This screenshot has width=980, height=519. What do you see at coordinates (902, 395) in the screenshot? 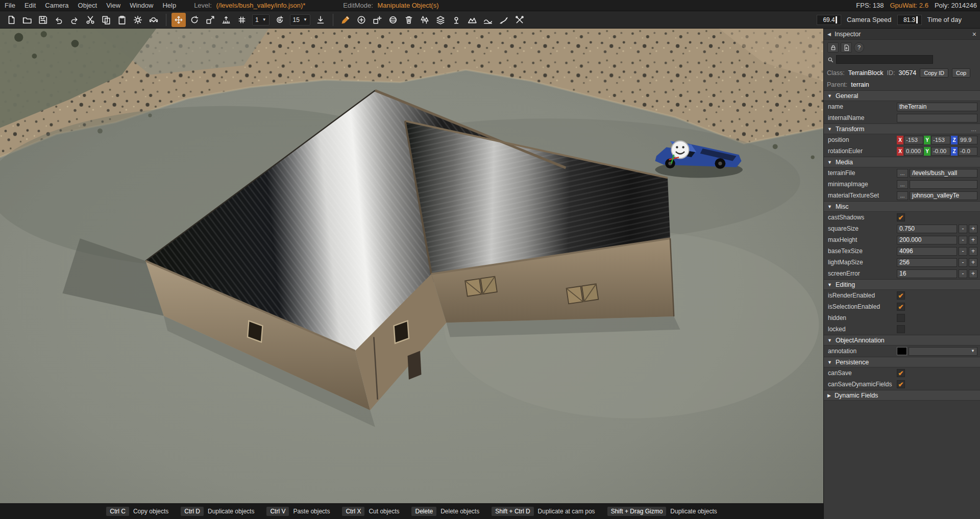
I see `section-dynamicFields: ▶ Dynamic Fields` at bounding box center [902, 395].